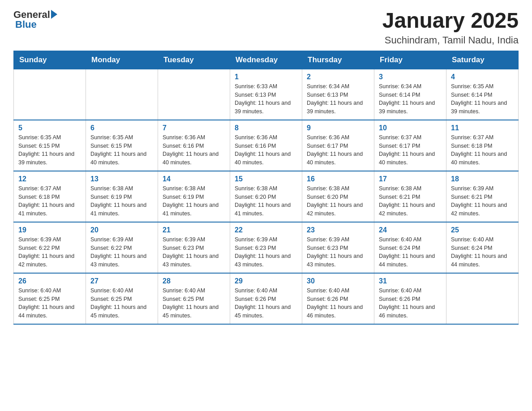 The width and height of the screenshot is (532, 411). What do you see at coordinates (194, 299) in the screenshot?
I see `calendar-cell: 28Sunrise: 6:40 AM Sunset: 6:25 PM Dayli…` at bounding box center [194, 299].